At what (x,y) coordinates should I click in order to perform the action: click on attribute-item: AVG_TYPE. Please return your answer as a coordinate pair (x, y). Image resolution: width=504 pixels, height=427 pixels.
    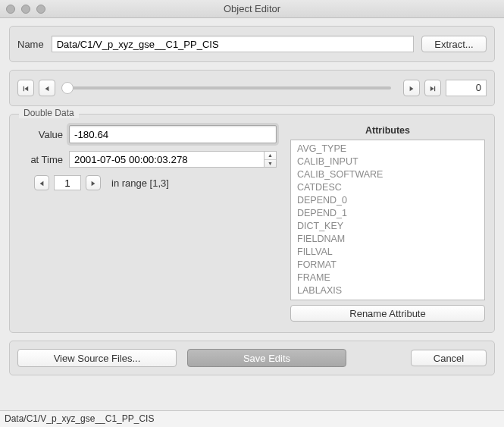
    Looking at the image, I should click on (388, 149).